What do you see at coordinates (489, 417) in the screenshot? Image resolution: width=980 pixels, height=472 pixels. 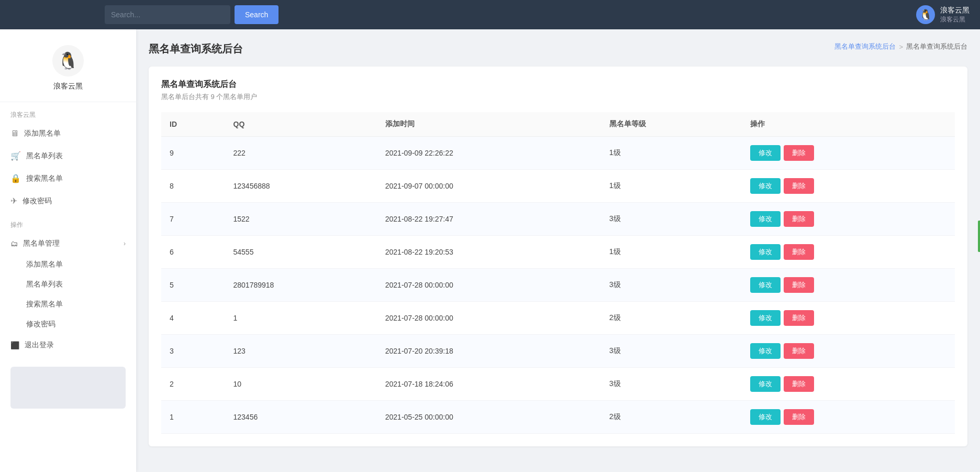 I see `cell-time: 2021-05-25 00:00:00` at bounding box center [489, 417].